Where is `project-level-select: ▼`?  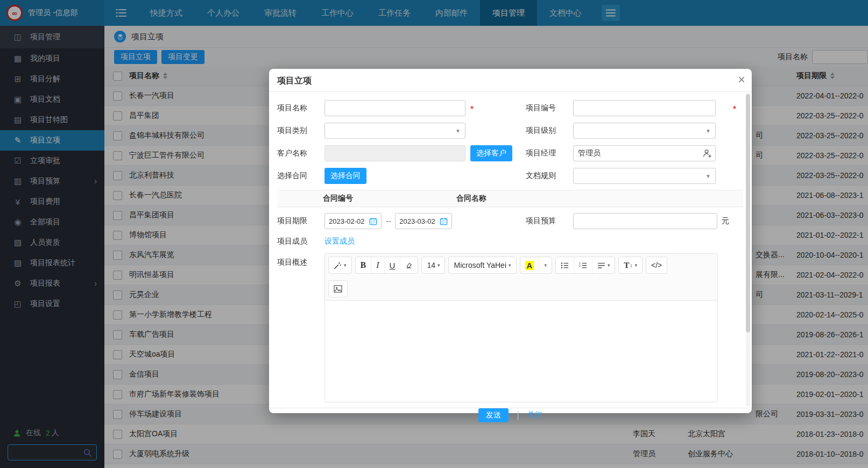 project-level-select: ▼ is located at coordinates (645, 131).